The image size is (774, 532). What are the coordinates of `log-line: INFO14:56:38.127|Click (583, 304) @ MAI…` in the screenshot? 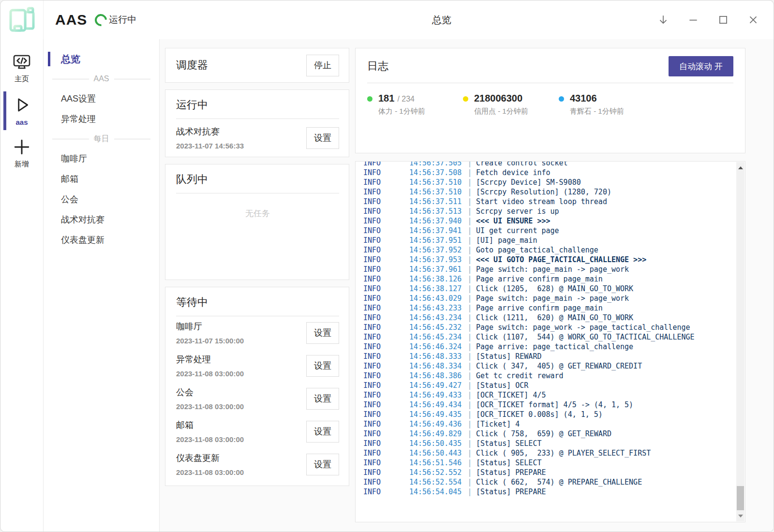 It's located at (549, 289).